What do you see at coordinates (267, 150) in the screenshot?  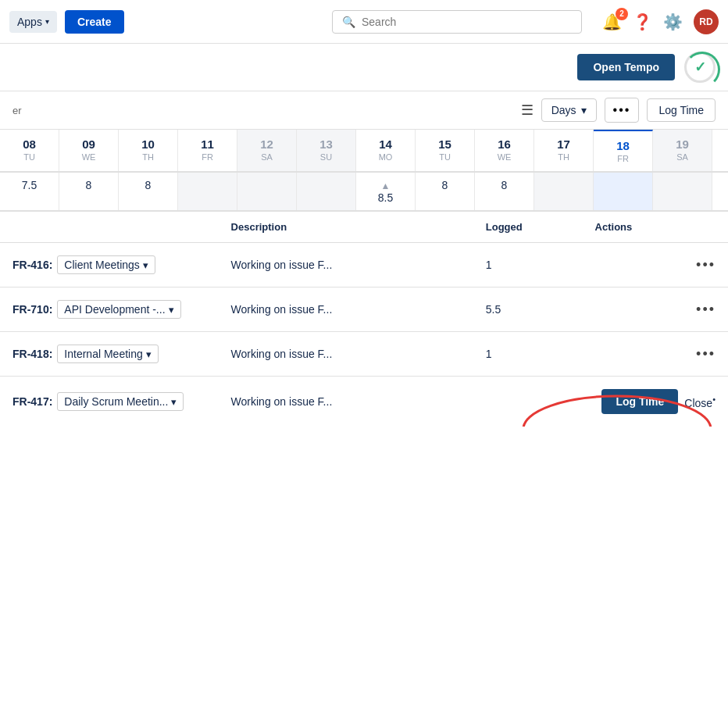 I see `calendar-day-12: 12 SA` at bounding box center [267, 150].